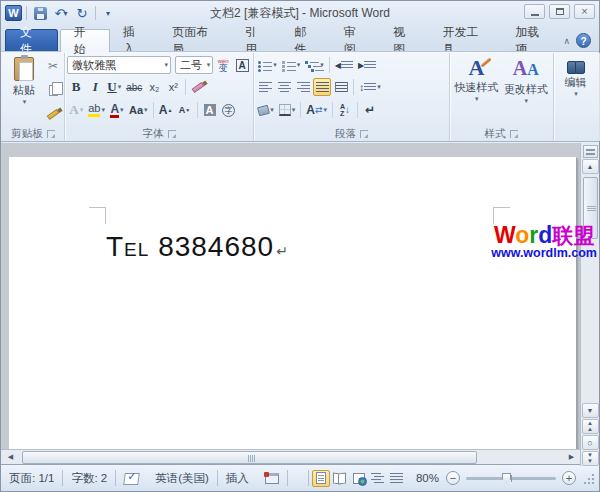  What do you see at coordinates (223, 65) in the screenshot?
I see `phonetic-guide-button: wén变` at bounding box center [223, 65].